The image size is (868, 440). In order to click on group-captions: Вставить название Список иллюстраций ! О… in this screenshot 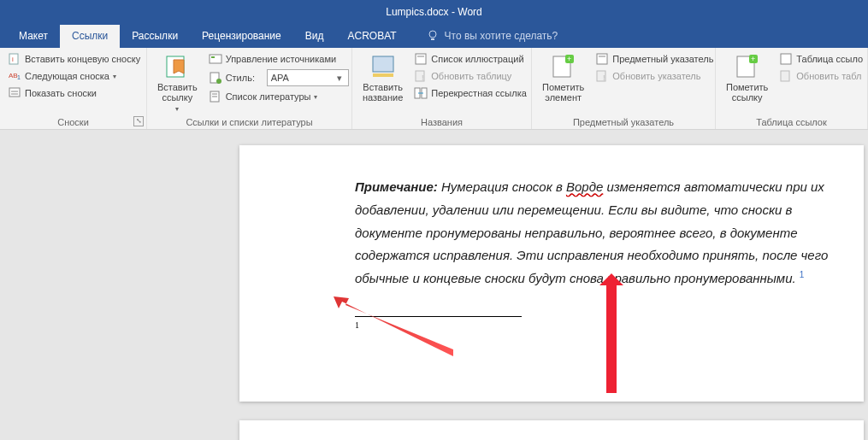, I will do `click(442, 89)`.